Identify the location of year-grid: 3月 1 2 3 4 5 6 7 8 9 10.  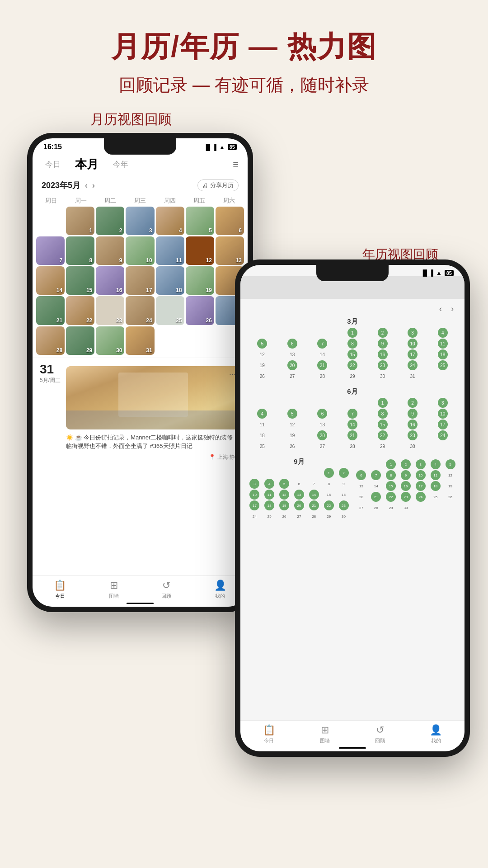
(352, 422).